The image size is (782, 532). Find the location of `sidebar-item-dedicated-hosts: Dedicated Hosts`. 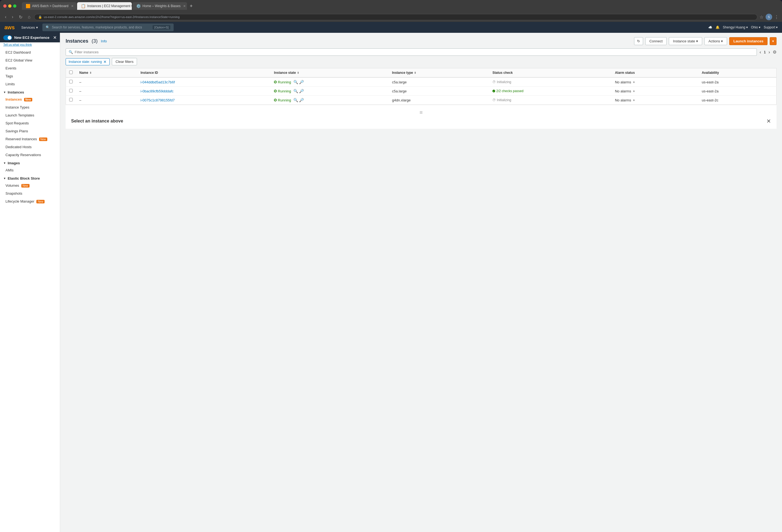

sidebar-item-dedicated-hosts: Dedicated Hosts is located at coordinates (30, 147).